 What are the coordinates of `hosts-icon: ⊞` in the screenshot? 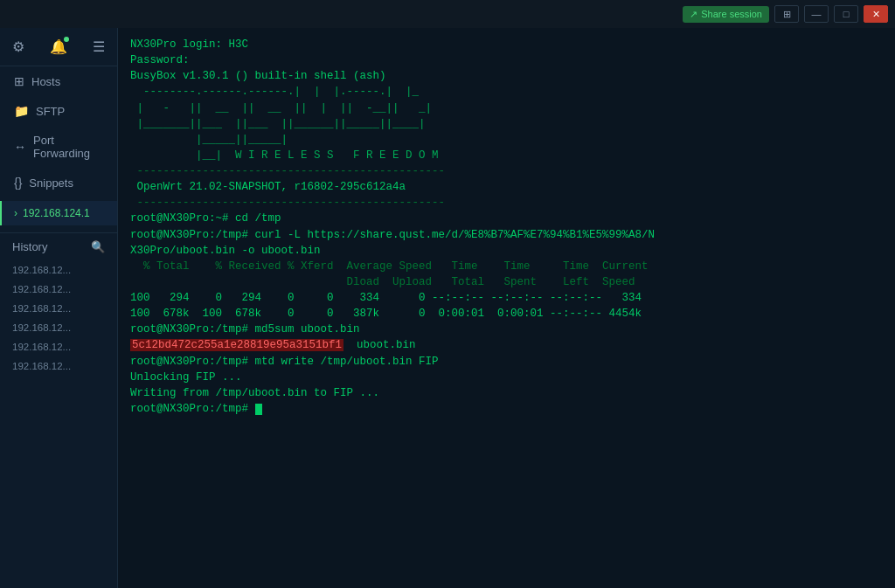 It's located at (19, 81).